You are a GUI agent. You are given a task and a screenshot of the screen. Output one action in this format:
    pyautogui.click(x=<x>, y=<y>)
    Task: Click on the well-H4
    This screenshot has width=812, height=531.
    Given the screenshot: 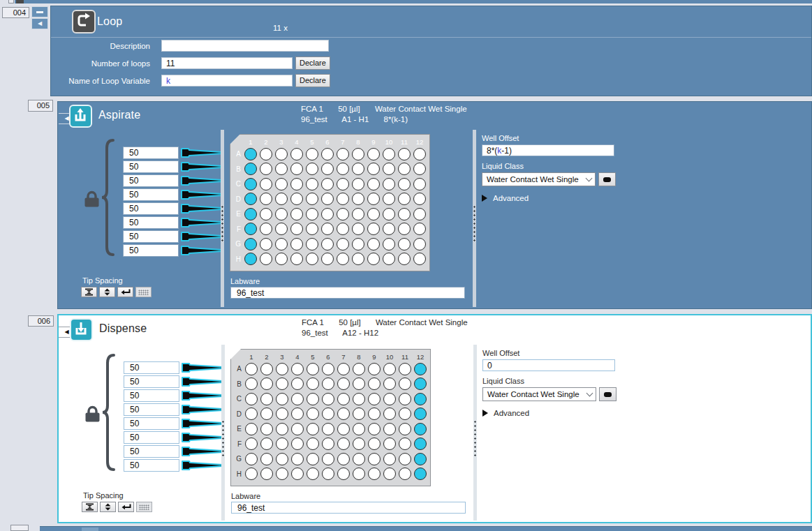 What is the action you would take?
    pyautogui.click(x=297, y=474)
    